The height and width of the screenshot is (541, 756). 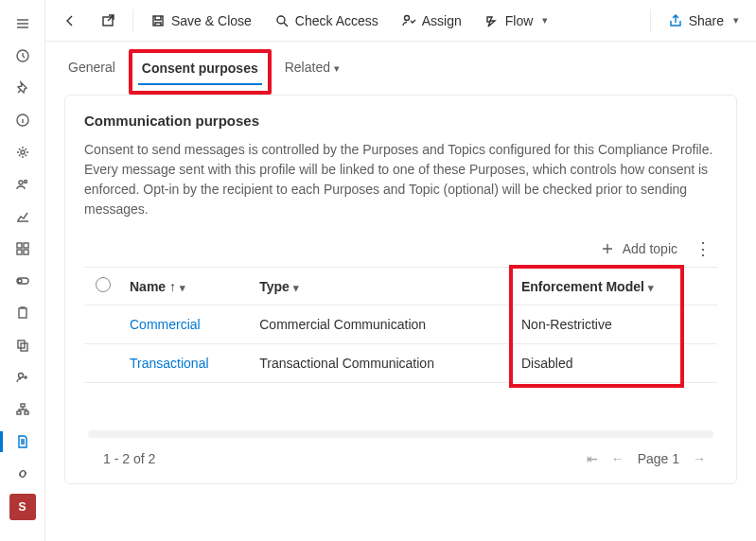 I want to click on clock-icon, so click(x=23, y=56).